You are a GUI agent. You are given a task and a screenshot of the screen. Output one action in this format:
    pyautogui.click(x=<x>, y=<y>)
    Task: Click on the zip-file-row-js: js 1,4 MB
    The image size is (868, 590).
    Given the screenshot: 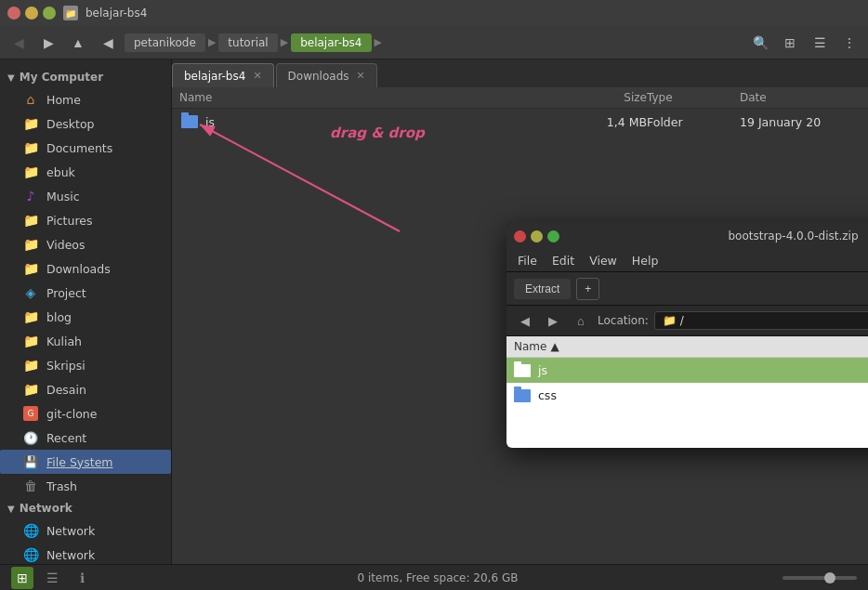 What is the action you would take?
    pyautogui.click(x=688, y=370)
    